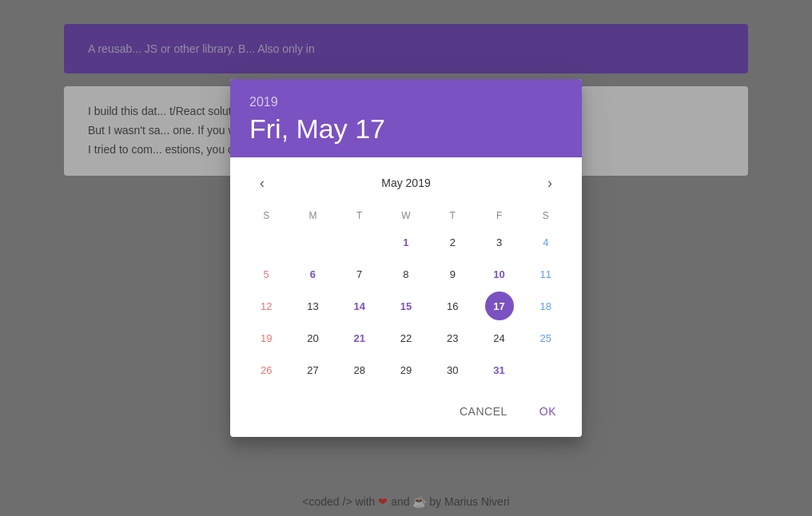 The height and width of the screenshot is (516, 812). I want to click on calendar-cell: 17, so click(499, 306).